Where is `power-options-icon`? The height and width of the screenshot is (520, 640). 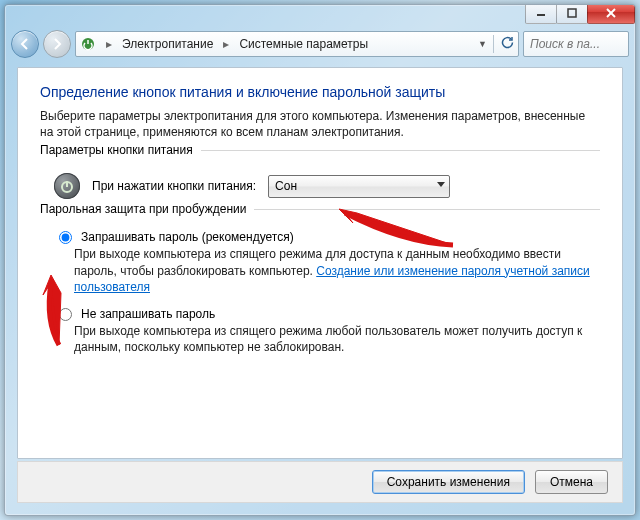
power-options-icon is located at coordinates (88, 44).